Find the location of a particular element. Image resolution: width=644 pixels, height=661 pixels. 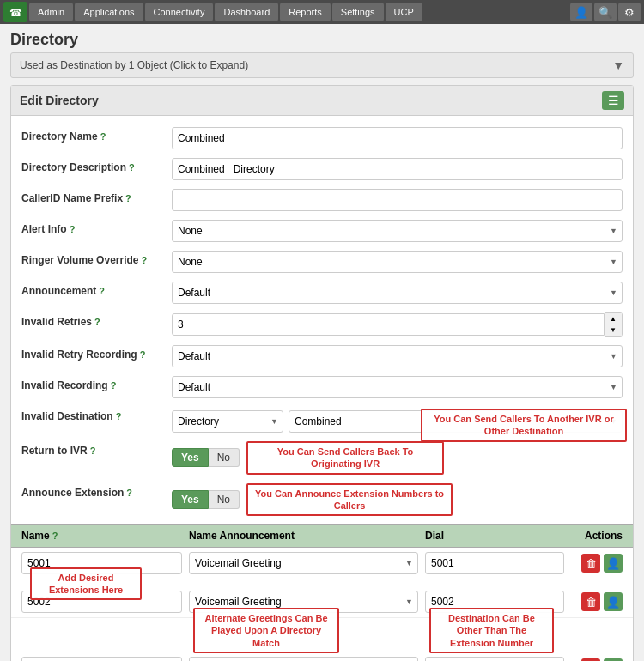

announce-ext-no: No is located at coordinates (224, 500).